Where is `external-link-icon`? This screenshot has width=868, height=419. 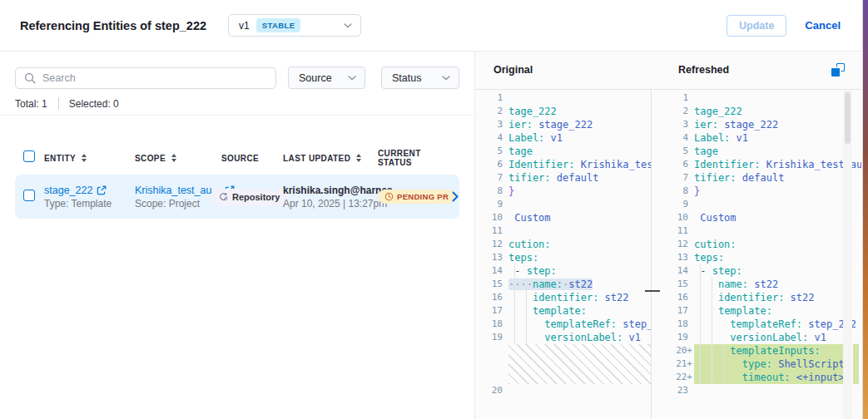
external-link-icon is located at coordinates (102, 190).